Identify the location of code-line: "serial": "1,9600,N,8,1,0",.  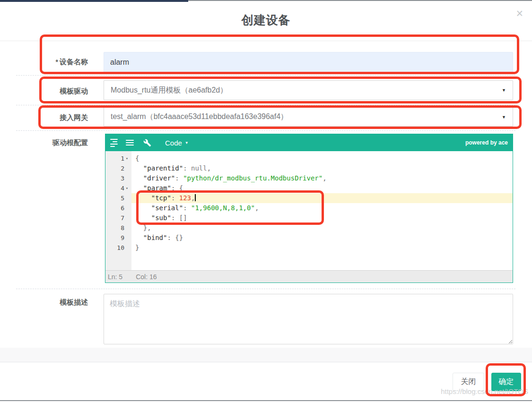
(322, 208).